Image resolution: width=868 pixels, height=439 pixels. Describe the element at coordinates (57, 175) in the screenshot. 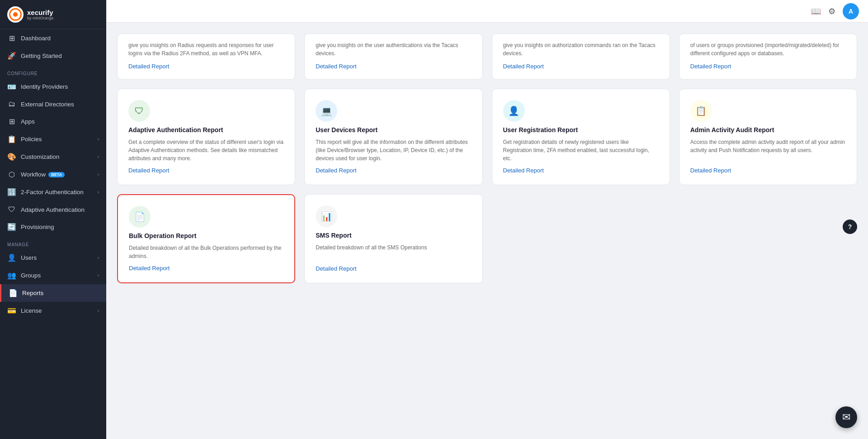

I see `workflow-badge: BETA` at that location.